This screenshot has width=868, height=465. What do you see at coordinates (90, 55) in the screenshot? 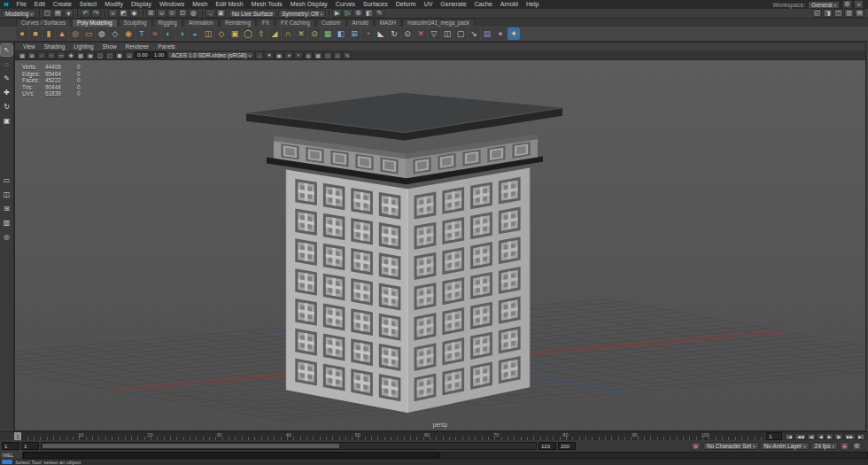
I see `gate-icon: ▣` at bounding box center [90, 55].